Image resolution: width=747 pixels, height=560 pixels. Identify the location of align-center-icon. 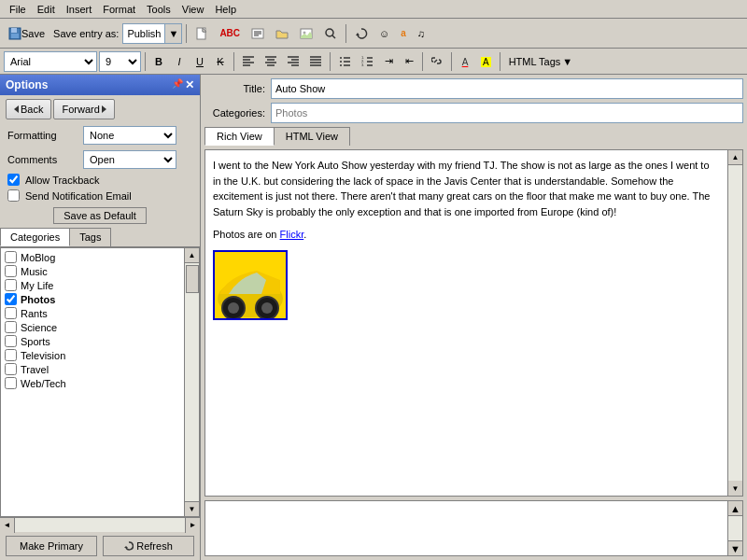
(271, 61).